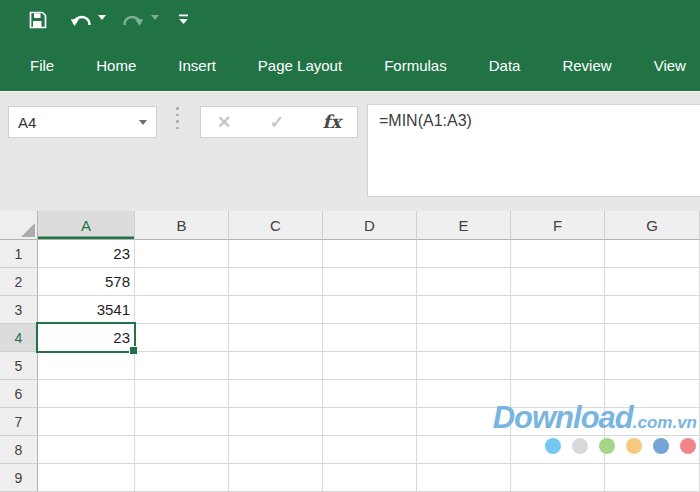 The width and height of the screenshot is (700, 492). I want to click on cell-G8, so click(652, 450).